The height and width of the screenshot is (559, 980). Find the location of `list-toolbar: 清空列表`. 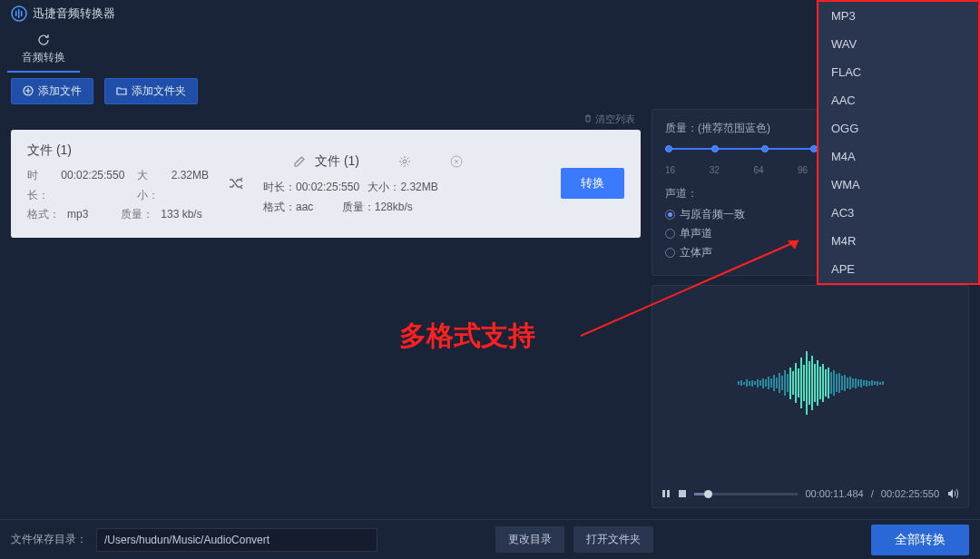

list-toolbar: 清空列表 is located at coordinates (326, 120).